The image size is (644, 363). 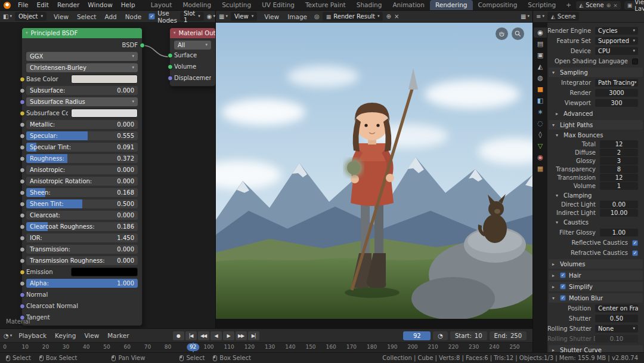 What do you see at coordinates (417, 336) in the screenshot?
I see `current-frame-field: 92` at bounding box center [417, 336].